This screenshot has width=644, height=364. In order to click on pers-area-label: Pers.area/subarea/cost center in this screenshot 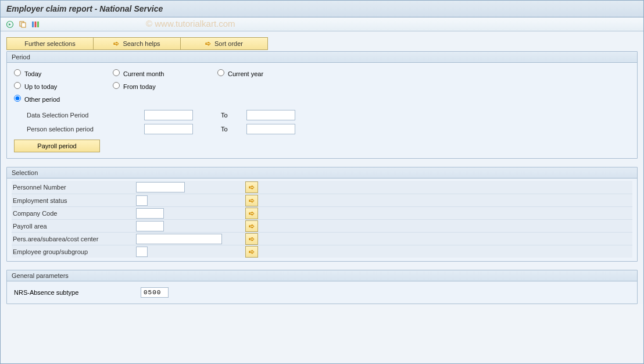, I will do `click(74, 239)`.